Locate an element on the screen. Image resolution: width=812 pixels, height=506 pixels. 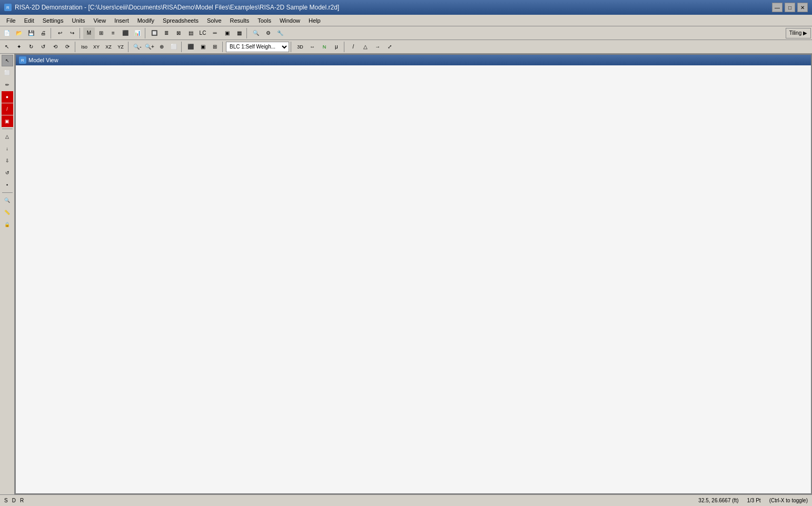
xy-btn: XY is located at coordinates (96, 47).